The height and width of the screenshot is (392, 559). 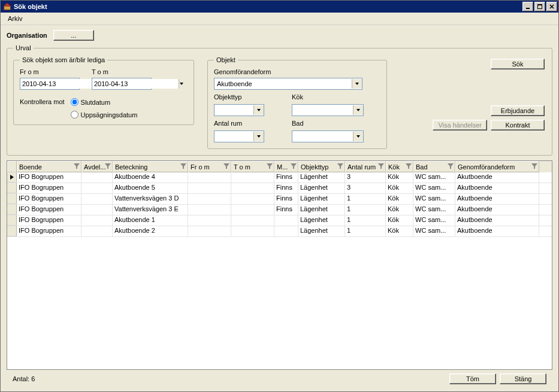 What do you see at coordinates (64, 60) in the screenshot?
I see `date-legend: Sök objekt som är/blir lediga` at bounding box center [64, 60].